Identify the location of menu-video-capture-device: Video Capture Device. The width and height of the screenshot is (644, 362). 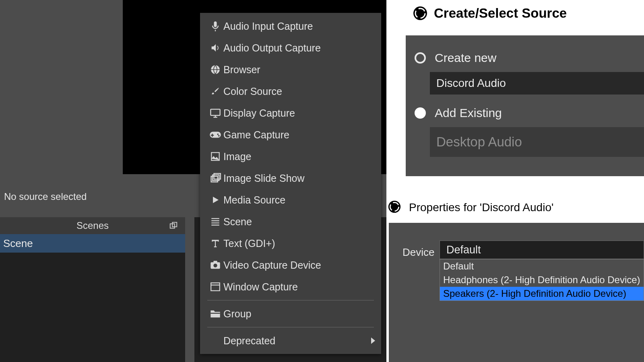
(291, 265).